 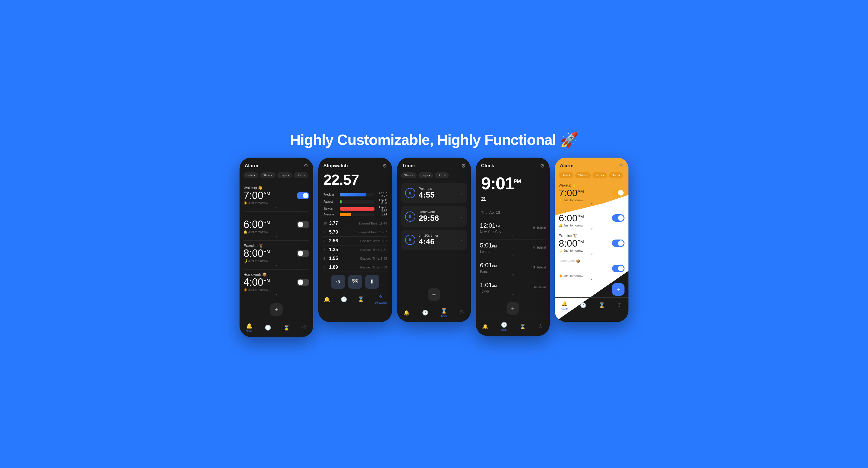 I want to click on alarm-label-homework: Homework 📦, so click(x=276, y=274).